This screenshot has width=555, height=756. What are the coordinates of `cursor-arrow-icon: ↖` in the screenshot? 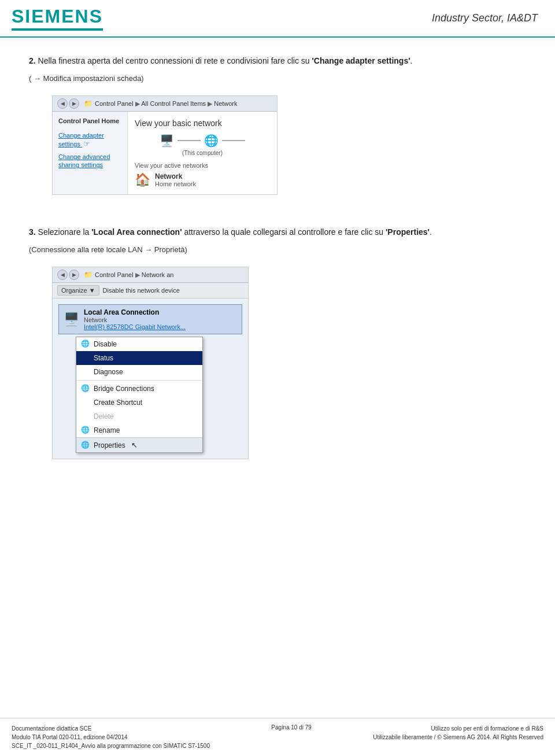 It's located at (134, 445).